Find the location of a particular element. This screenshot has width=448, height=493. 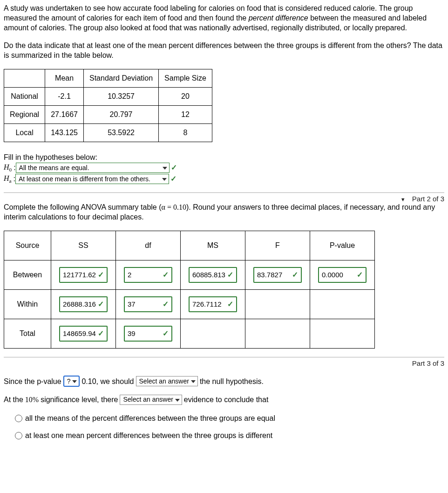

pvalue-compare-select: ? is located at coordinates (72, 381).